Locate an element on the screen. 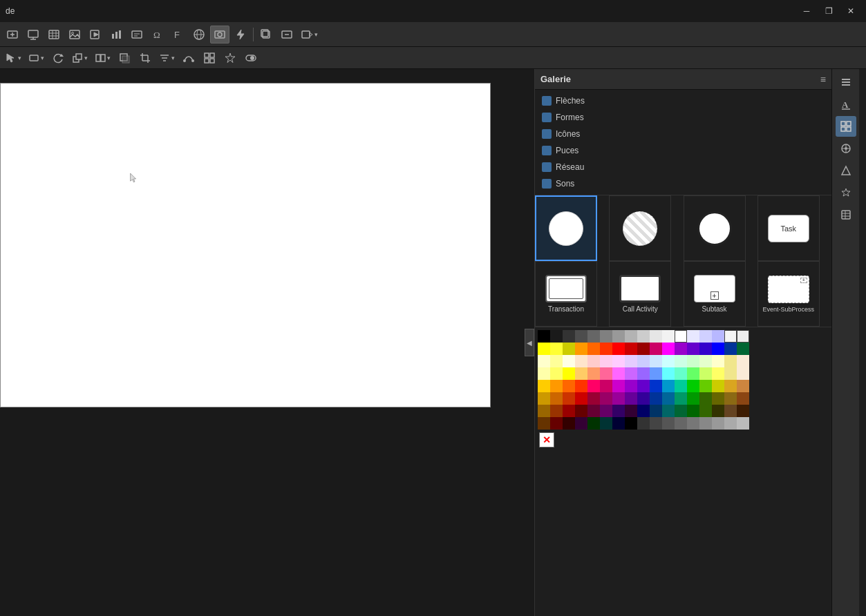 The width and height of the screenshot is (866, 616). color-p12 is located at coordinates (681, 361).